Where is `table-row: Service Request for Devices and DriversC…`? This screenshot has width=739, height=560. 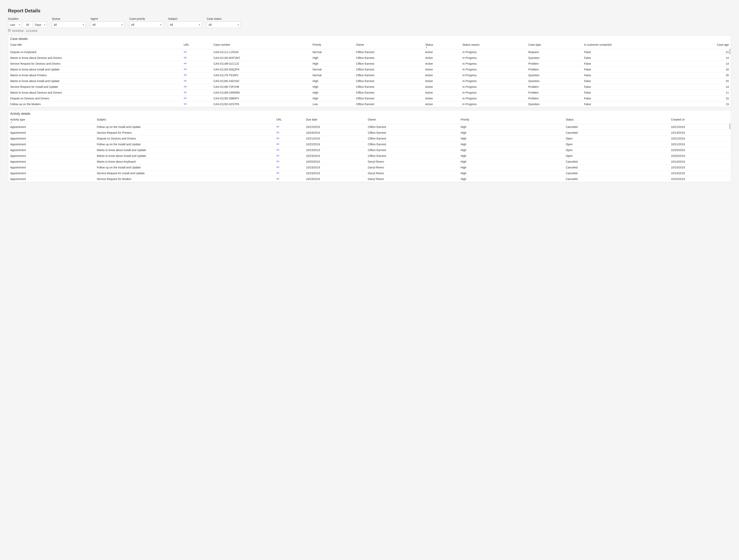 table-row: Service Request for Devices and DriversC… is located at coordinates (370, 63).